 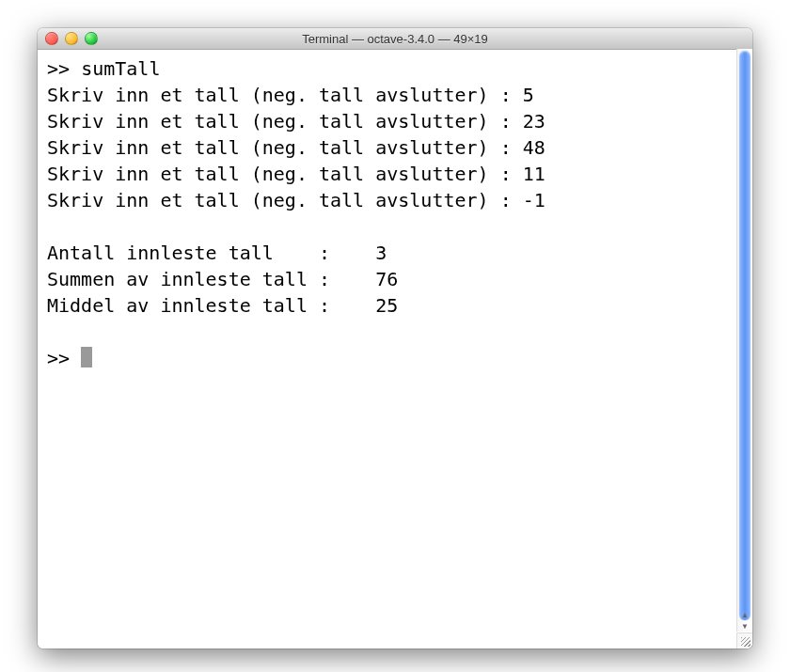 I want to click on close-icon, so click(x=52, y=39).